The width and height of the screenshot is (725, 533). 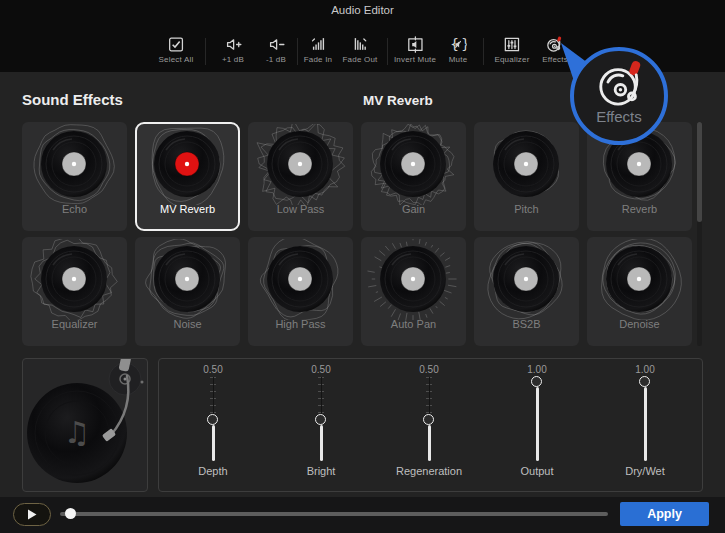 I want to click on toolbar-item-label: Fade In, so click(x=318, y=60).